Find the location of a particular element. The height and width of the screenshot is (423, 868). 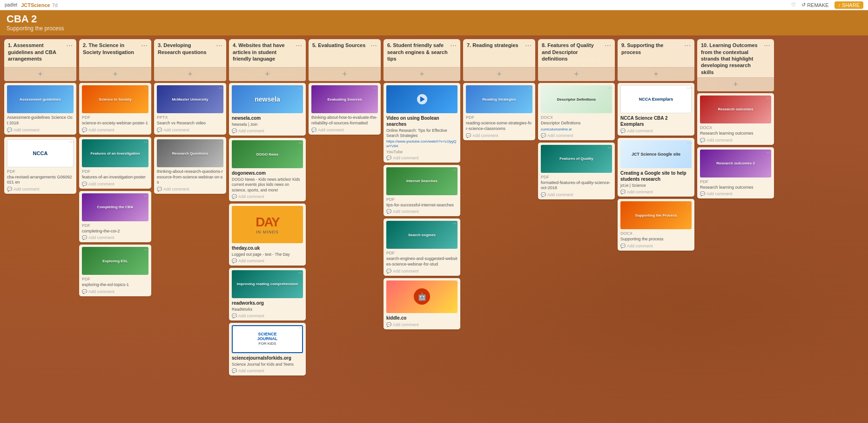

column-8-header: 8. Features of Quality and Descriptor de… is located at coordinates (576, 53).